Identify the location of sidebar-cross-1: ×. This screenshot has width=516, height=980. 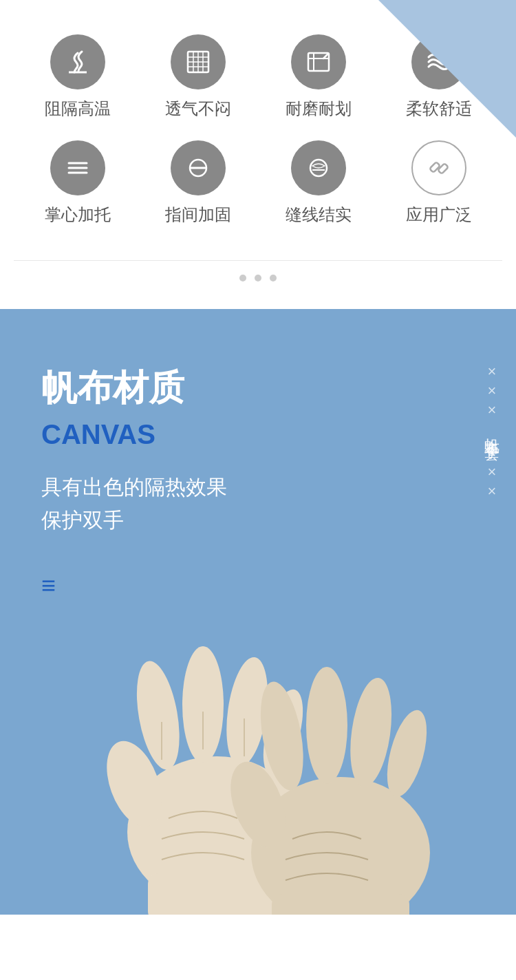
(493, 372).